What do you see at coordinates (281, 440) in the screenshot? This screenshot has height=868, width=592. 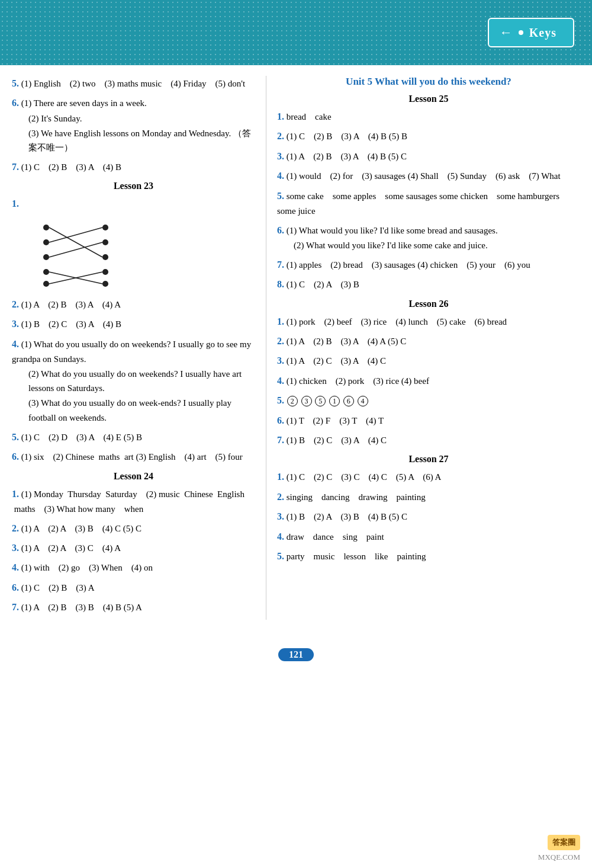 I see `l26-q7-number: 7.` at bounding box center [281, 440].